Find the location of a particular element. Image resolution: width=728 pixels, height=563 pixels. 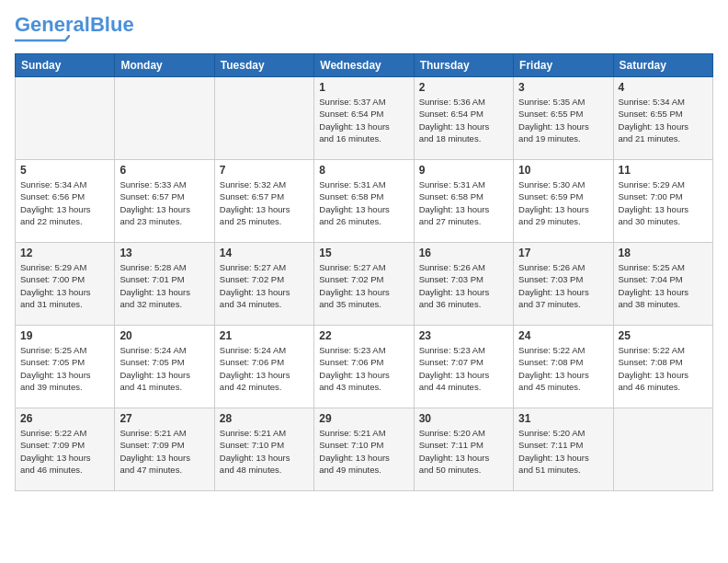

calendar-row: 19Sunrise: 5:25 AMSunset: 7:05 PMDayligh… is located at coordinates (364, 367).